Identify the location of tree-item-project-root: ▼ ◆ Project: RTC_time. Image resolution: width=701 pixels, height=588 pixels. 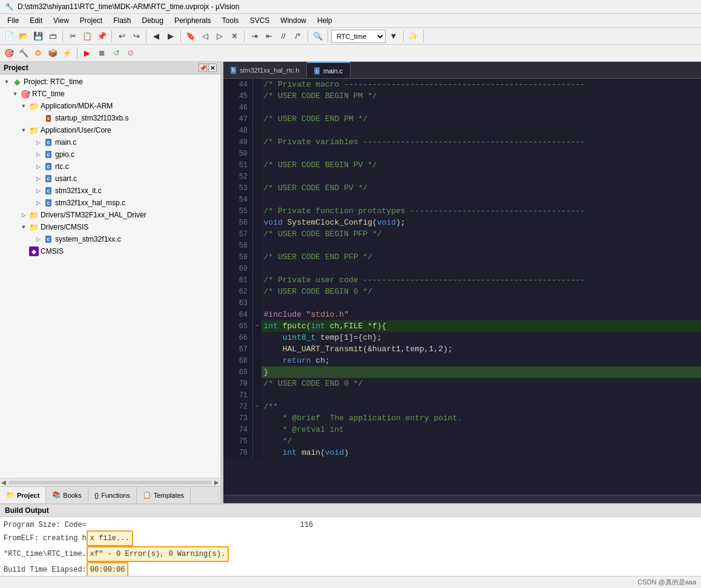
(110, 82).